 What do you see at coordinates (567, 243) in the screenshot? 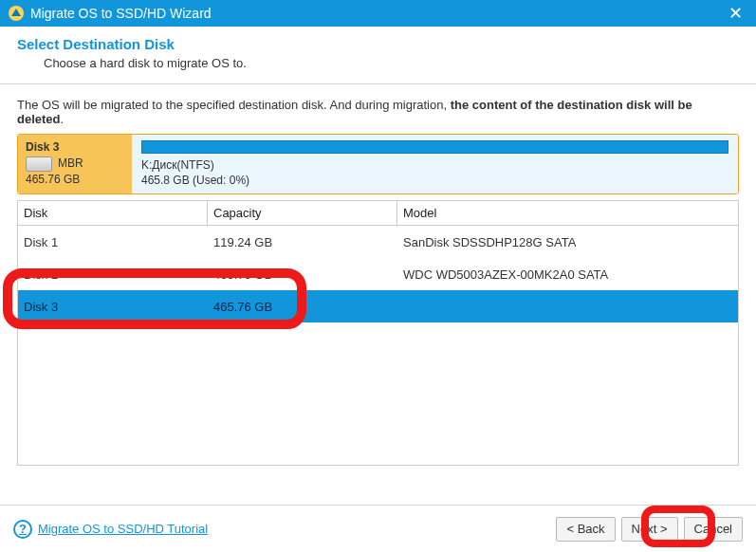
I see `cell-model: SanDisk SDSSDHP128G SATA` at bounding box center [567, 243].